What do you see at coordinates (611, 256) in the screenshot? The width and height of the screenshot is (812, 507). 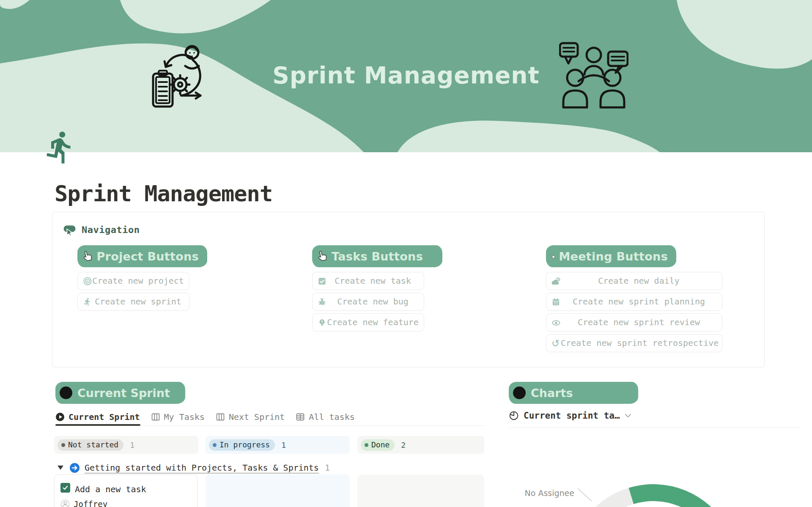 I see `meeting-buttons-heading: Meeting Buttons` at bounding box center [611, 256].